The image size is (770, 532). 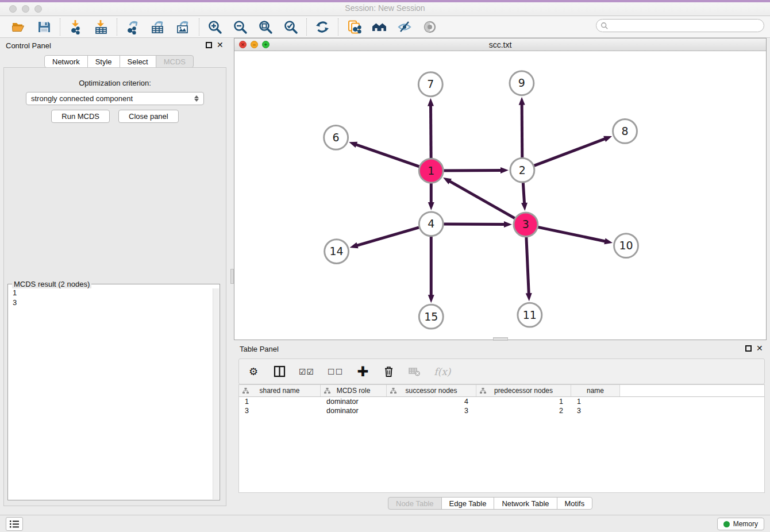 What do you see at coordinates (232, 276) in the screenshot?
I see `vertical-splitter-handle` at bounding box center [232, 276].